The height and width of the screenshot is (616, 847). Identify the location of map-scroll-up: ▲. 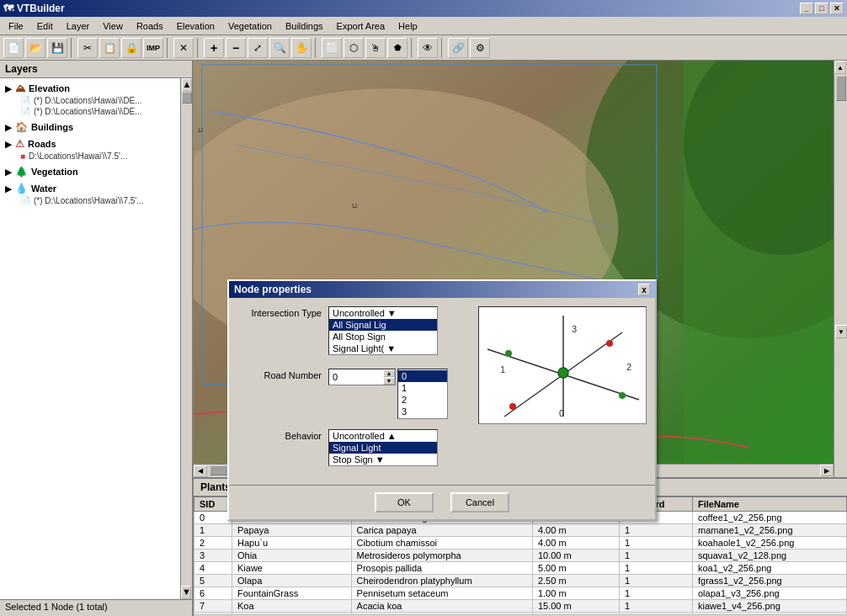
(840, 67).